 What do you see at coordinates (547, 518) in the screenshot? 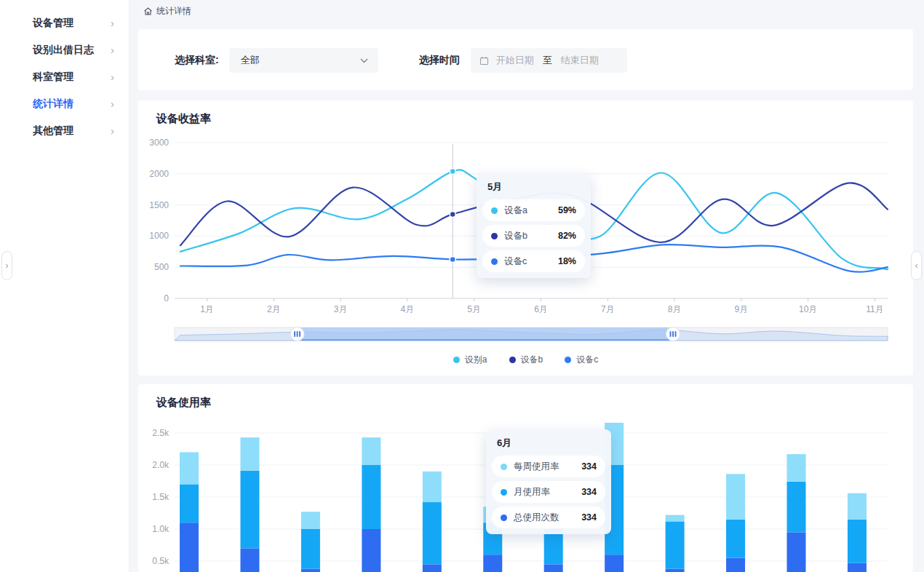
I see `tooltip-series-label: 总使用次数` at bounding box center [547, 518].